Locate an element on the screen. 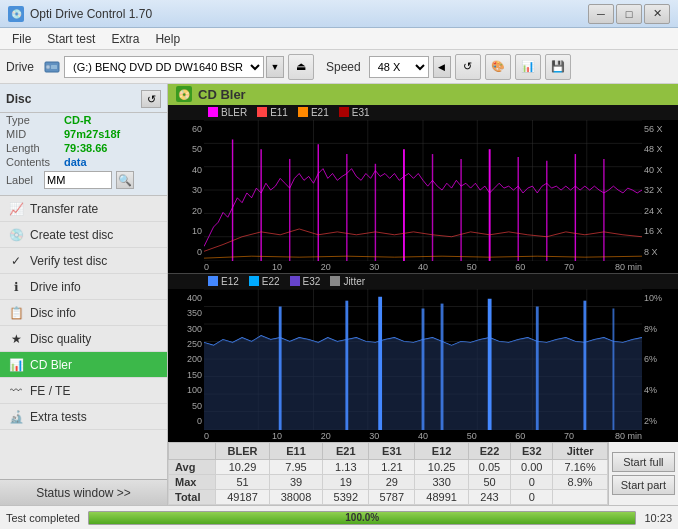 Image resolution: width=678 pixels, height=529 pixels. nav-label-drive-info: Drive info is located at coordinates (56, 287).